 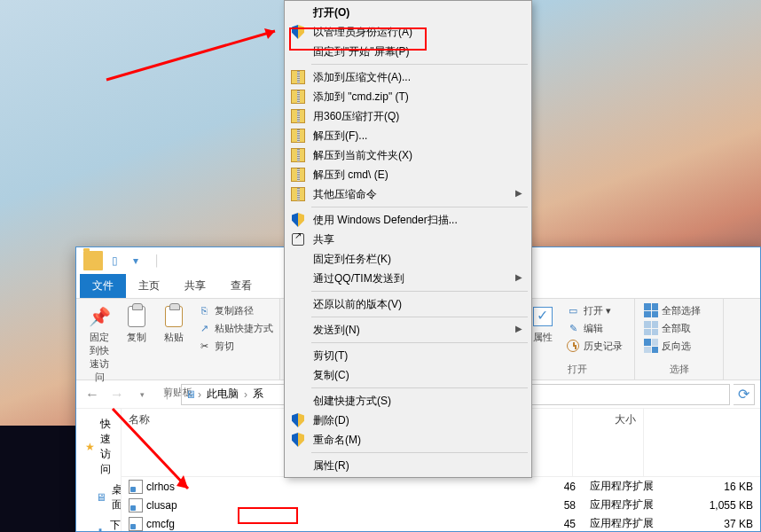 What do you see at coordinates (408, 136) in the screenshot?
I see `menu-item: 解压到(F)...` at bounding box center [408, 136].